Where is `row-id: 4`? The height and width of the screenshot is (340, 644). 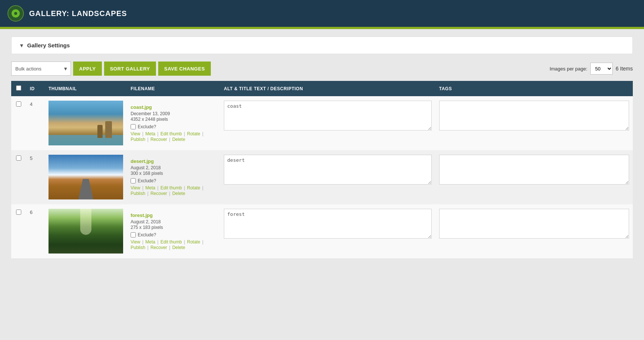
row-id: 4 is located at coordinates (35, 123).